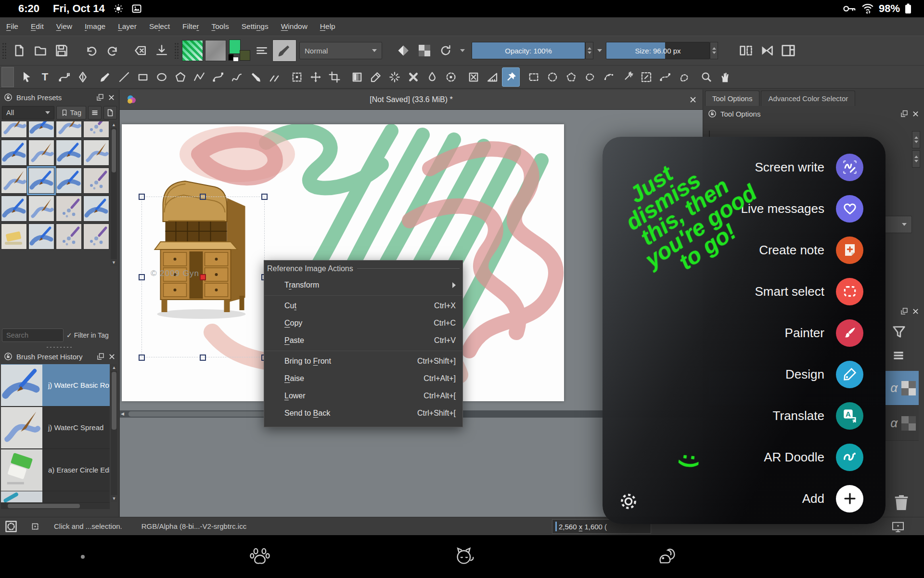 This screenshot has width=924, height=578. Describe the element at coordinates (646, 77) in the screenshot. I see `similar-color-selection-tool` at that location.